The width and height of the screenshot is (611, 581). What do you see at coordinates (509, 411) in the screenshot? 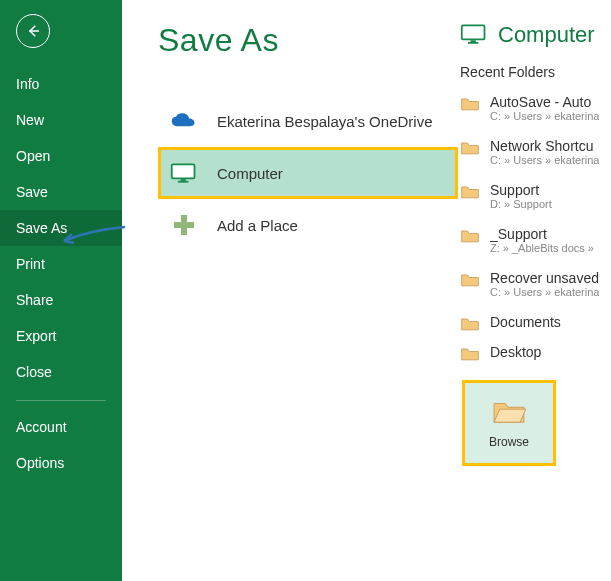
I see `folder-open-icon` at bounding box center [509, 411].